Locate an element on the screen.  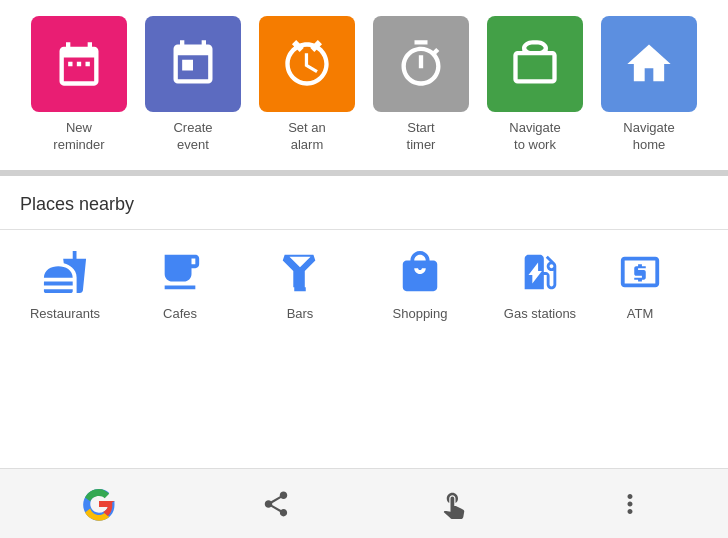
google-button is located at coordinates (99, 504).